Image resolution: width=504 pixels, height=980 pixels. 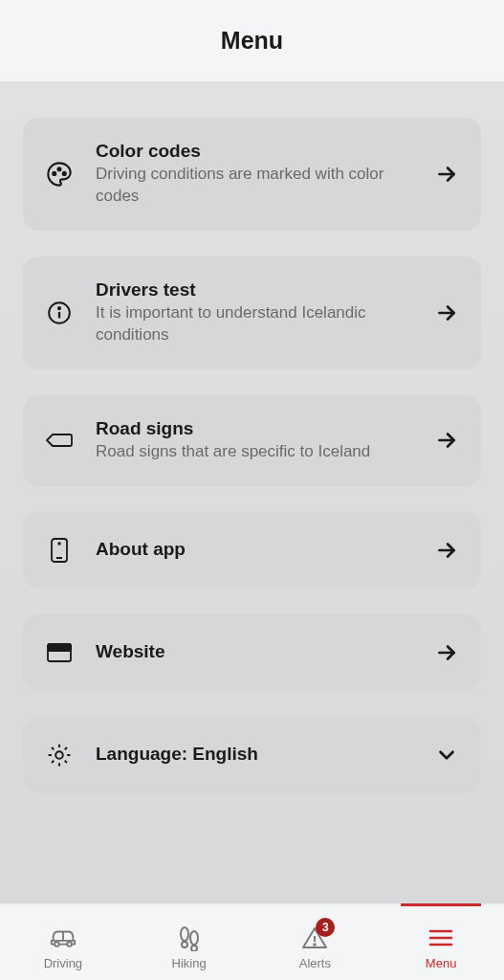 What do you see at coordinates (254, 313) in the screenshot?
I see `menu-text: Drivers test It is important to understa…` at bounding box center [254, 313].